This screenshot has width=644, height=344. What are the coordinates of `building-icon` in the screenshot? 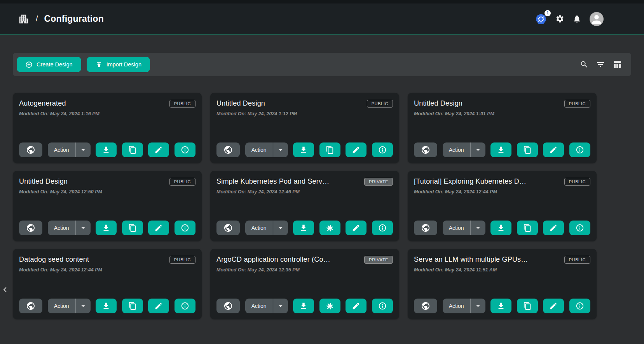 It's located at (24, 19).